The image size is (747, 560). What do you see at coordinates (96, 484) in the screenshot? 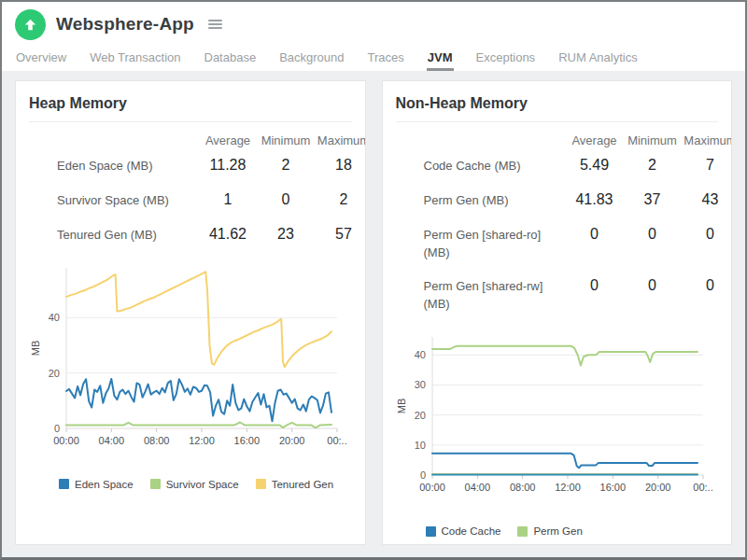
I see `legend-item-eden-space: Eden Space` at bounding box center [96, 484].